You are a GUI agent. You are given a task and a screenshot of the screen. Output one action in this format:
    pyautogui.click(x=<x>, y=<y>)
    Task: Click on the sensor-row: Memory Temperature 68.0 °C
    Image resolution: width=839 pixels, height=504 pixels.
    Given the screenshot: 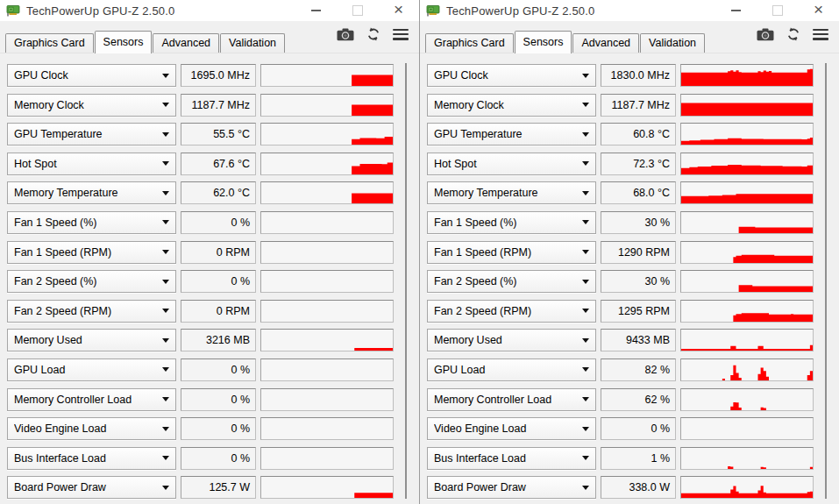 What is the action you would take?
    pyautogui.click(x=633, y=193)
    